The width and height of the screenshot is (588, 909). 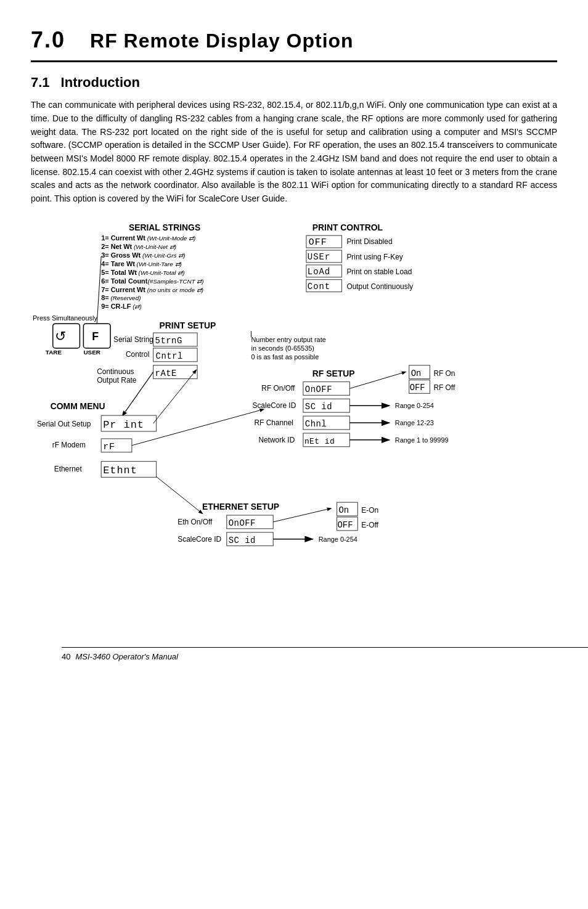 I want to click on svg-text: Network ID, so click(x=276, y=440).